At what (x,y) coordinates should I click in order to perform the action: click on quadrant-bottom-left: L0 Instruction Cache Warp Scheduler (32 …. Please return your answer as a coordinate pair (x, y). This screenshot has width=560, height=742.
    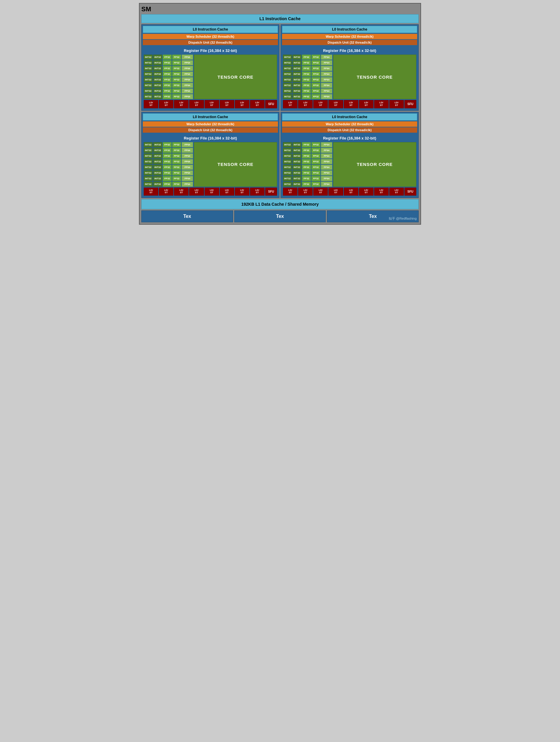
    Looking at the image, I should click on (210, 155).